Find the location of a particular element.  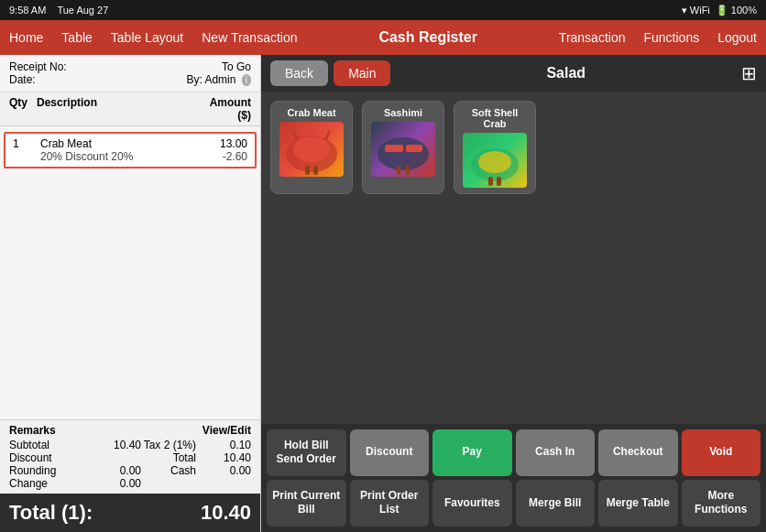

receipt-date-label: Date: is located at coordinates (22, 80).